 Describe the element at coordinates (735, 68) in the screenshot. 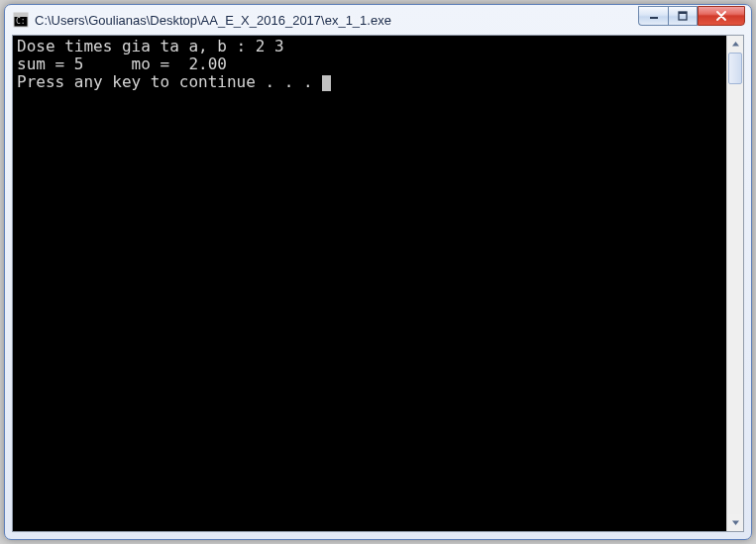

I see `scroll-thumb` at that location.